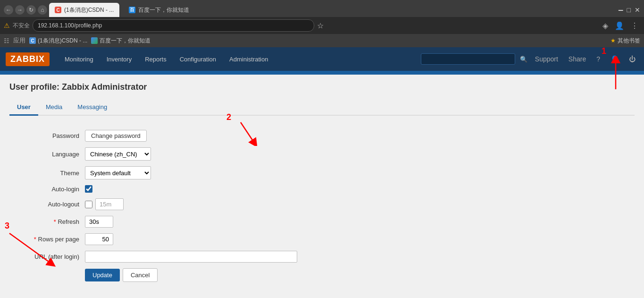 This screenshot has width=644, height=298. What do you see at coordinates (322, 275) in the screenshot?
I see `form-buttons-row: Update Cancel` at bounding box center [322, 275].